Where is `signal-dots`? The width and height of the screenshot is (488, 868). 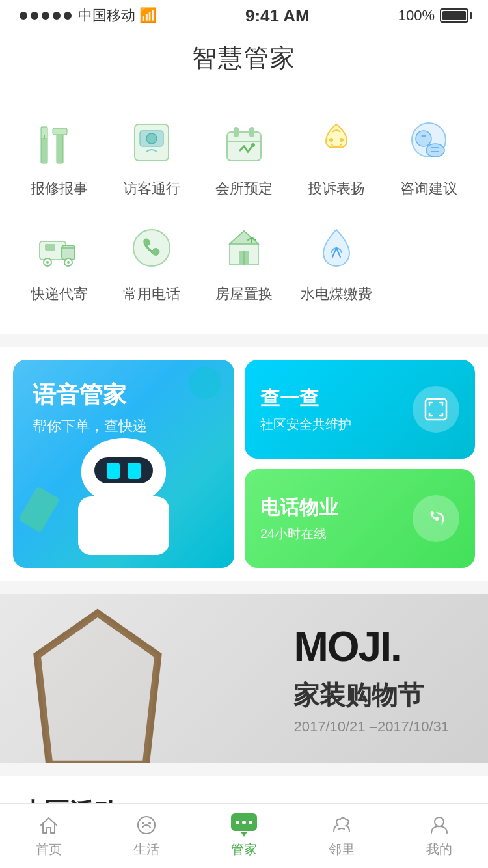
signal-dots is located at coordinates (46, 16).